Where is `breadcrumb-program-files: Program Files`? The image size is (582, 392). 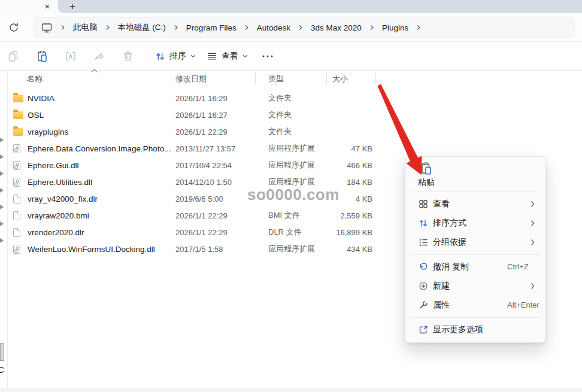
breadcrumb-program-files: Program Files is located at coordinates (211, 28).